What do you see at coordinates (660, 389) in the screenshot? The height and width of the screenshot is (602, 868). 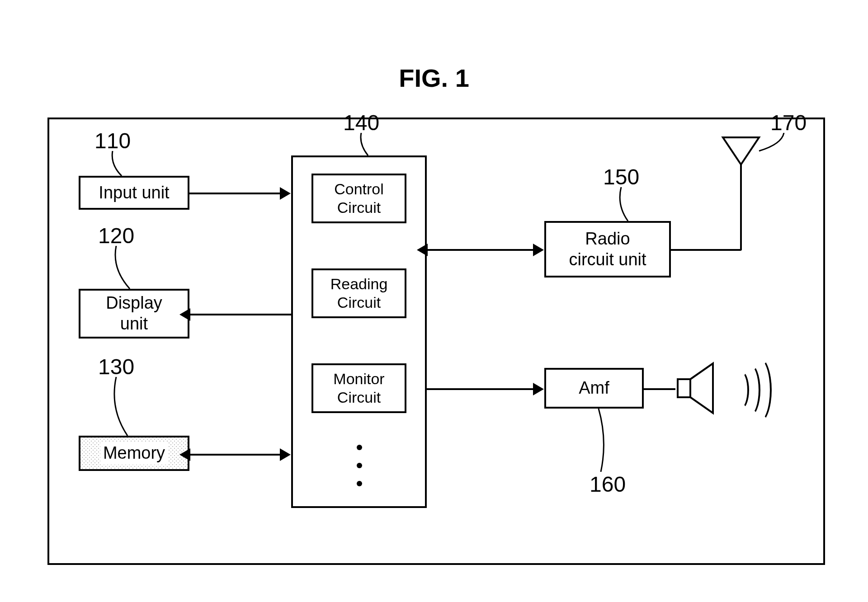 I see `conn-amf-speaker` at bounding box center [660, 389].